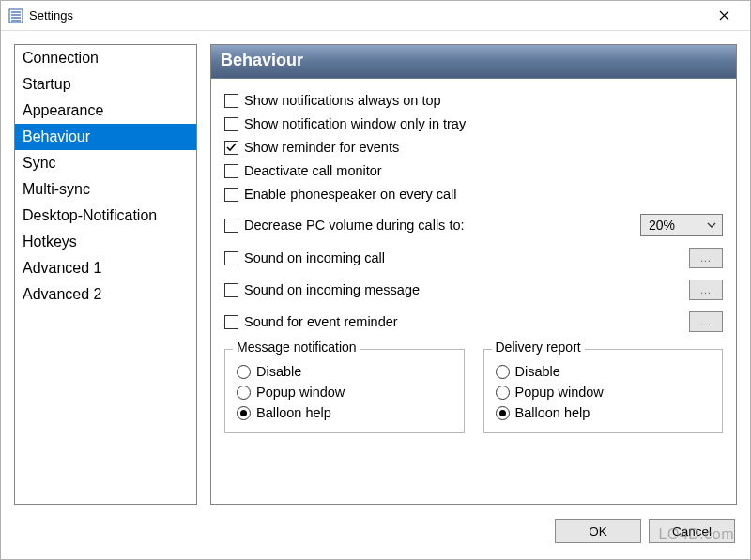  What do you see at coordinates (559, 392) in the screenshot?
I see `del-radio-popup-label: Popup window` at bounding box center [559, 392].